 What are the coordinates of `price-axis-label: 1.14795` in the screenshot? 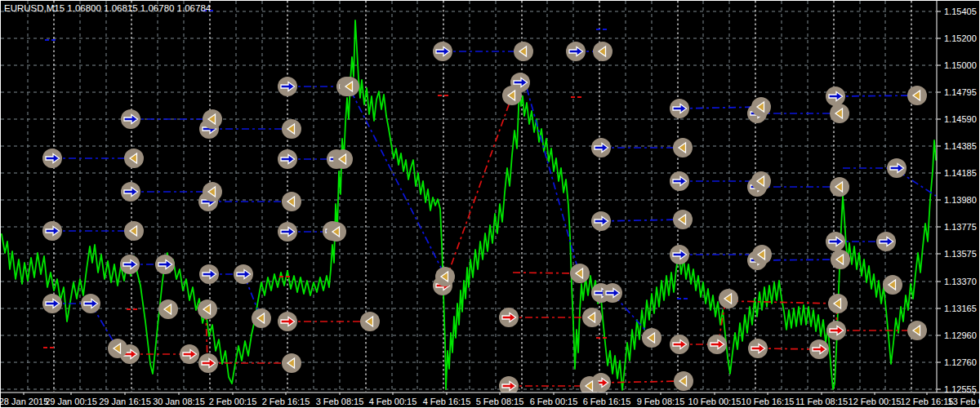 It's located at (960, 92).